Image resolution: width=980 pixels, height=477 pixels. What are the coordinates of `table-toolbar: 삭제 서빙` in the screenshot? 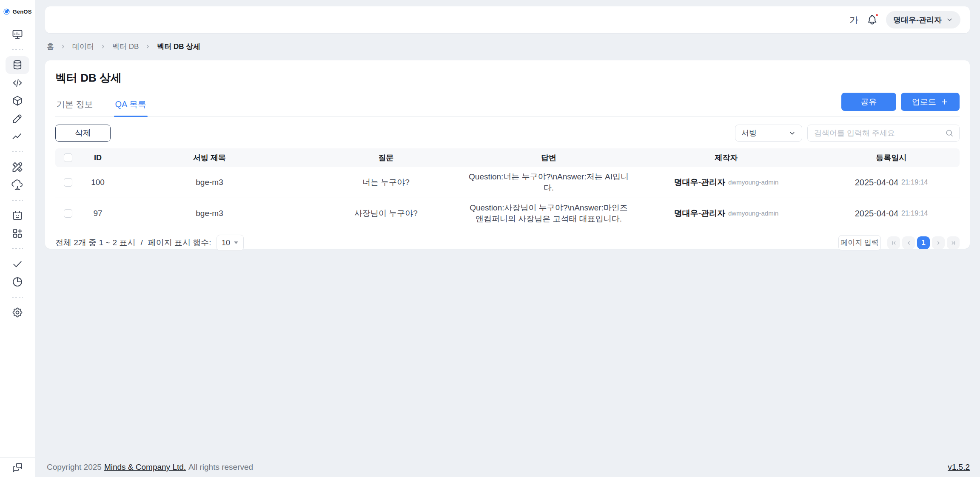 It's located at (507, 133).